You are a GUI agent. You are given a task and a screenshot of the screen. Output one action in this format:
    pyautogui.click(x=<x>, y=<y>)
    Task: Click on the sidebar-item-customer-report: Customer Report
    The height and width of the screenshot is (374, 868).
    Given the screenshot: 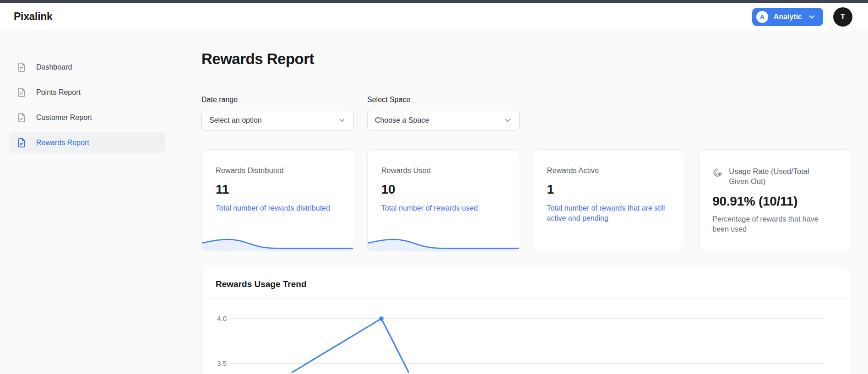 What is the action you would take?
    pyautogui.click(x=87, y=118)
    